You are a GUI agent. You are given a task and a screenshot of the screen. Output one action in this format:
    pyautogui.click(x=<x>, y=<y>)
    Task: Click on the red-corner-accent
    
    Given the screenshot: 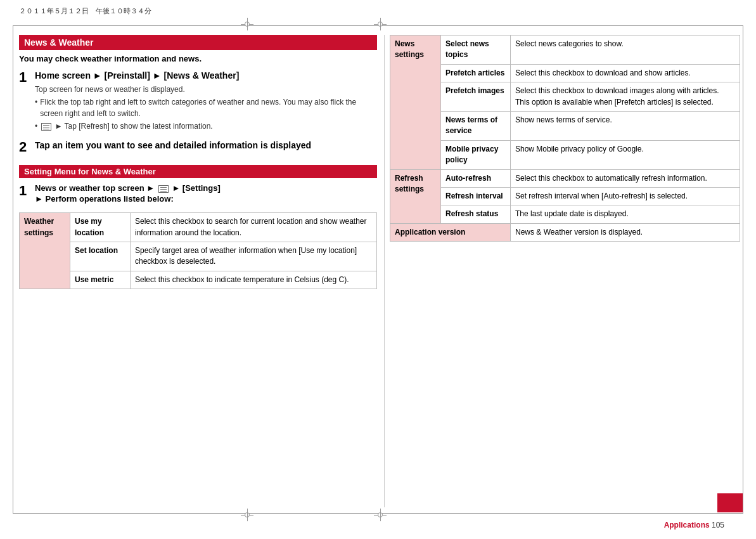 What is the action you would take?
    pyautogui.click(x=730, y=503)
    